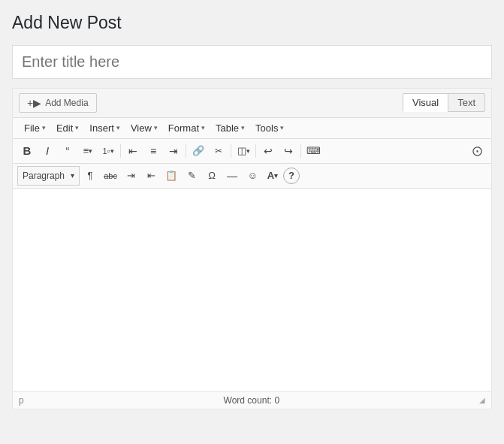 The image size is (504, 444). Describe the element at coordinates (212, 176) in the screenshot. I see `special-char-button: Ω` at that location.